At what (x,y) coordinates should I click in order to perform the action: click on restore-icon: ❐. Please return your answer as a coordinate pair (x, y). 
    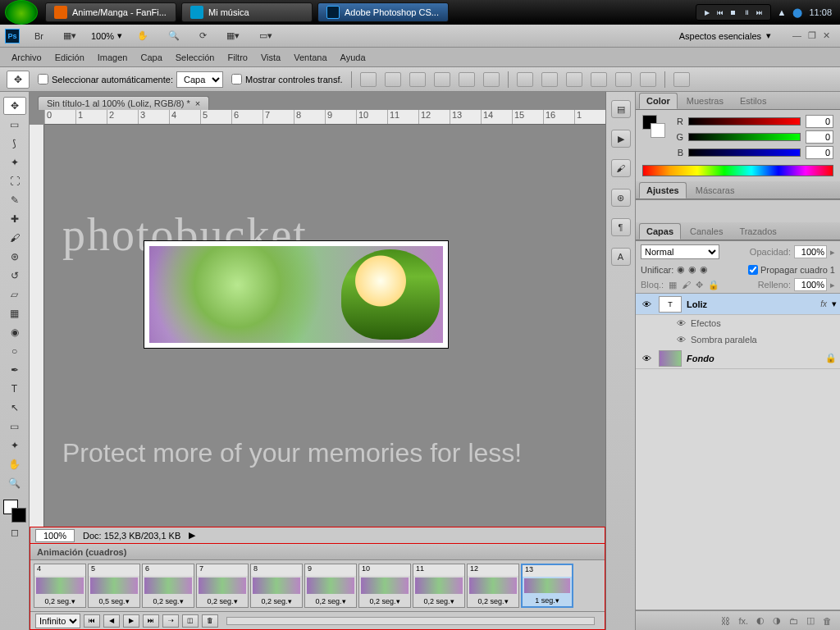
    Looking at the image, I should click on (812, 36).